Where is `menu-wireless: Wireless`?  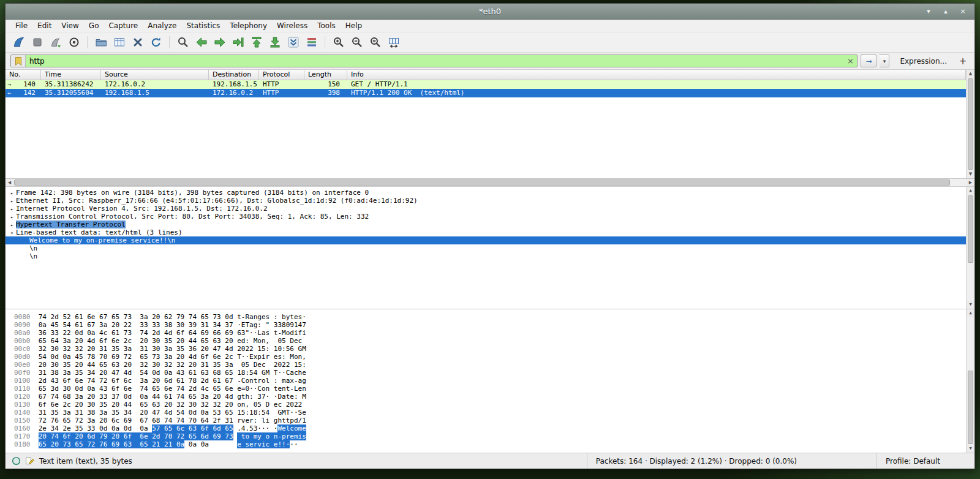
menu-wireless: Wireless is located at coordinates (292, 26).